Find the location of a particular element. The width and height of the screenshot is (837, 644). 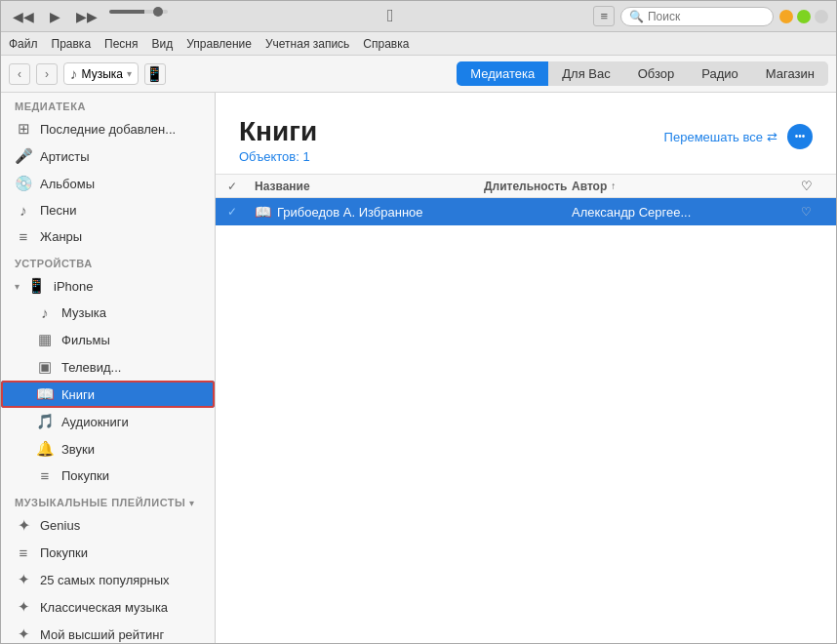

back-button: ‹ is located at coordinates (20, 74).